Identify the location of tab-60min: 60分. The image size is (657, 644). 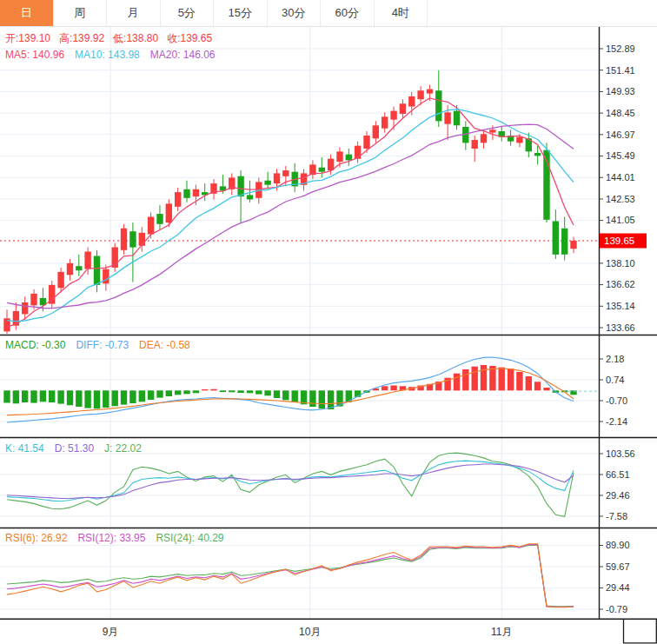
(348, 13).